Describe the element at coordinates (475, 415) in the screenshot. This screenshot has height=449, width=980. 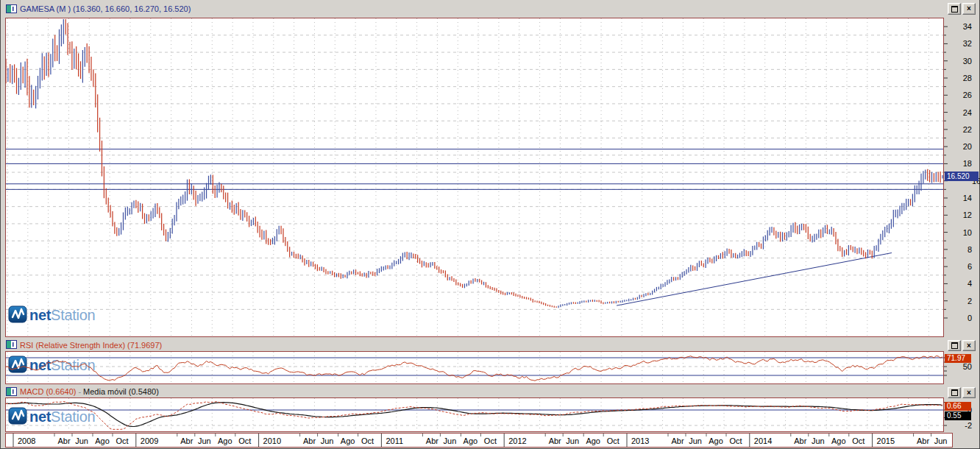
I see `macd-bg` at that location.